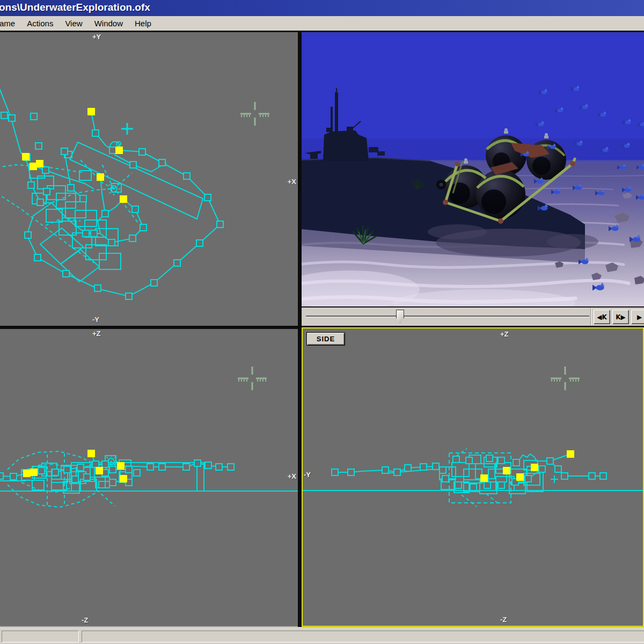 The height and width of the screenshot is (644, 644). Describe the element at coordinates (620, 317) in the screenshot. I see `next-keyframe-button: K▶` at that location.